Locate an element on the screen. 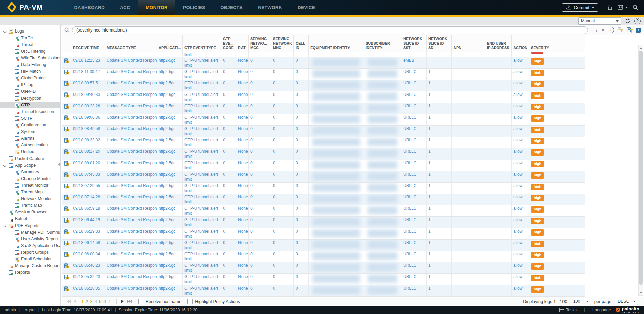  sidebar-item-sctp: SCTP is located at coordinates (30, 118).